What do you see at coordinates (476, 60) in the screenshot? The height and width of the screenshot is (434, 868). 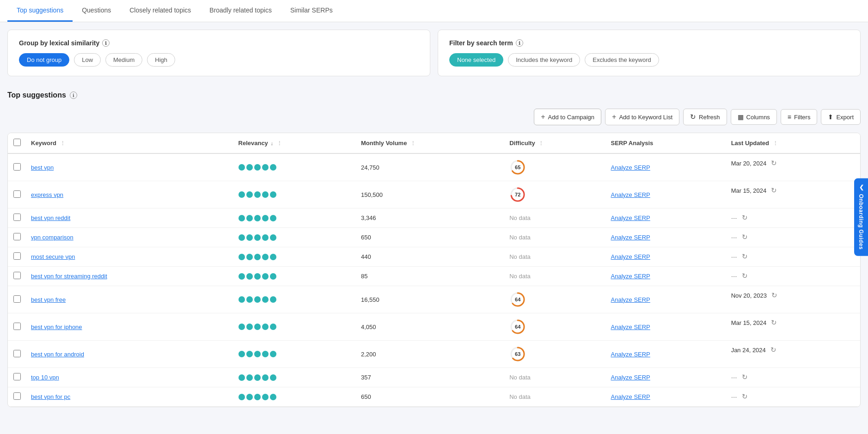 I see `filter-by-option-none-selected: None selected` at bounding box center [476, 60].